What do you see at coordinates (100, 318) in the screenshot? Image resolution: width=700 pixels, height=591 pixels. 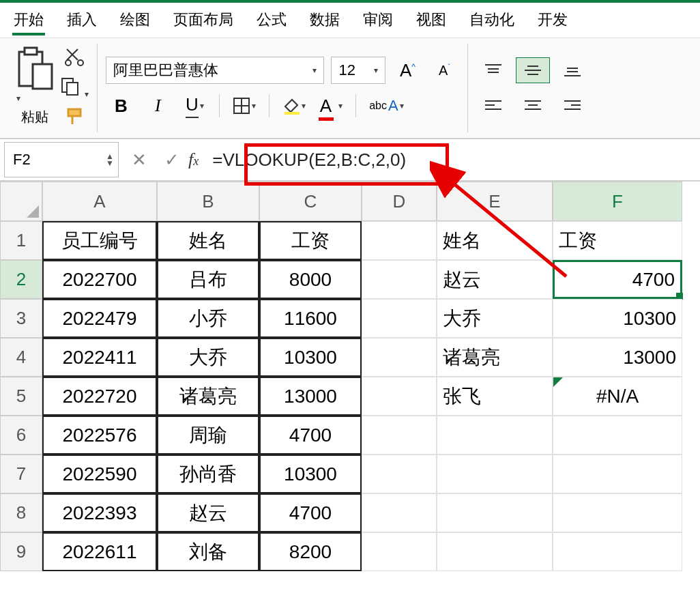 I see `cell-A3: 2022479` at bounding box center [100, 318].